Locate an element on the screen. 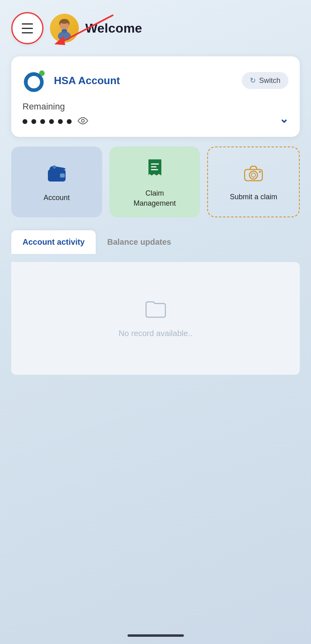  hsa-logo-title: HSA Account is located at coordinates (71, 80).